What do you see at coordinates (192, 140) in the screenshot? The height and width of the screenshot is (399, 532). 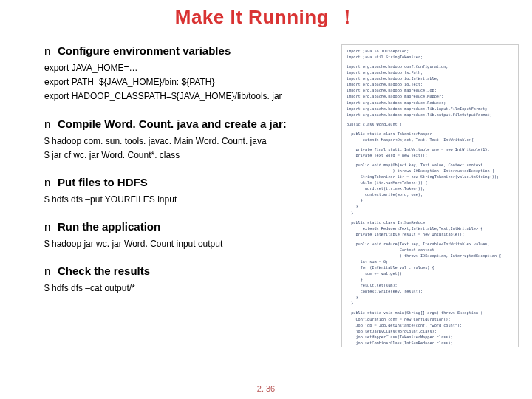 I see `section-compile: n Compile Word. Count. java and create a…` at bounding box center [192, 140].